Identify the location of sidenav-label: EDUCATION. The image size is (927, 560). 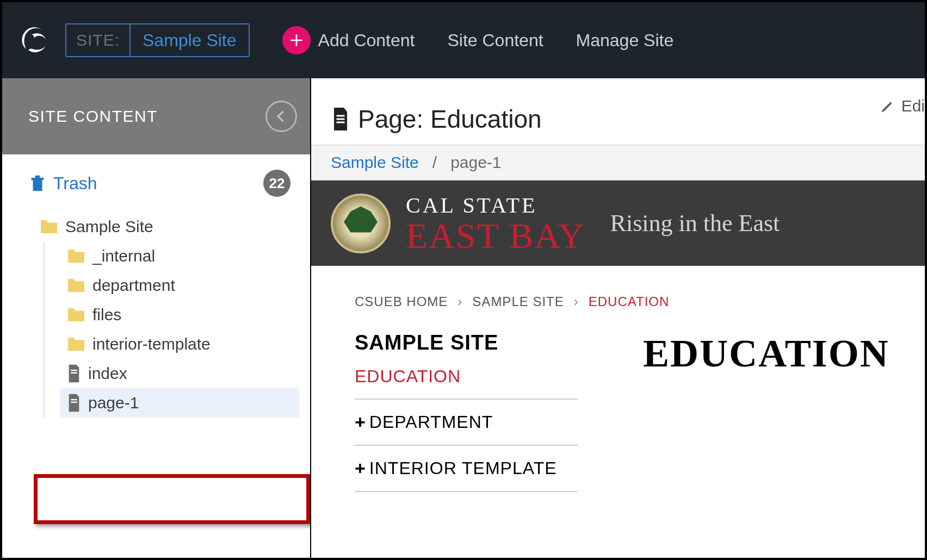
(408, 376).